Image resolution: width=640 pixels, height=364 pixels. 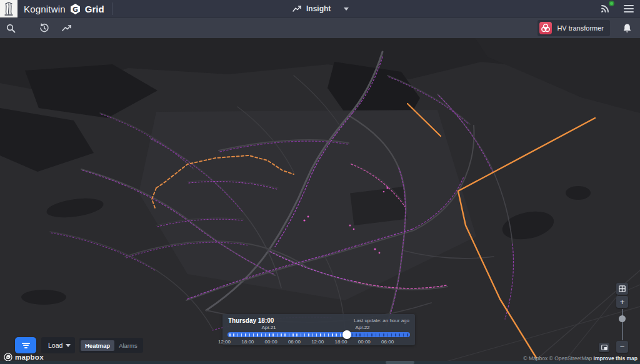 What do you see at coordinates (362, 327) in the screenshot?
I see `timeline-date-label: Apr.22` at bounding box center [362, 327].